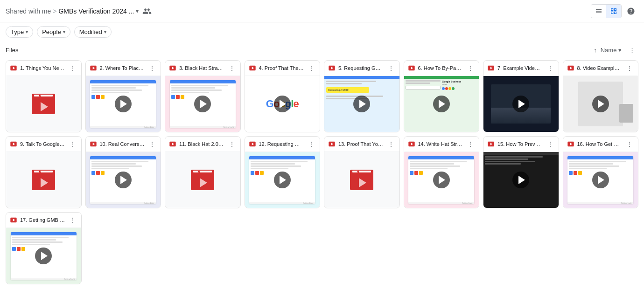  I want to click on file-card: 4. Proof That The ...⋮ Google, so click(283, 96).